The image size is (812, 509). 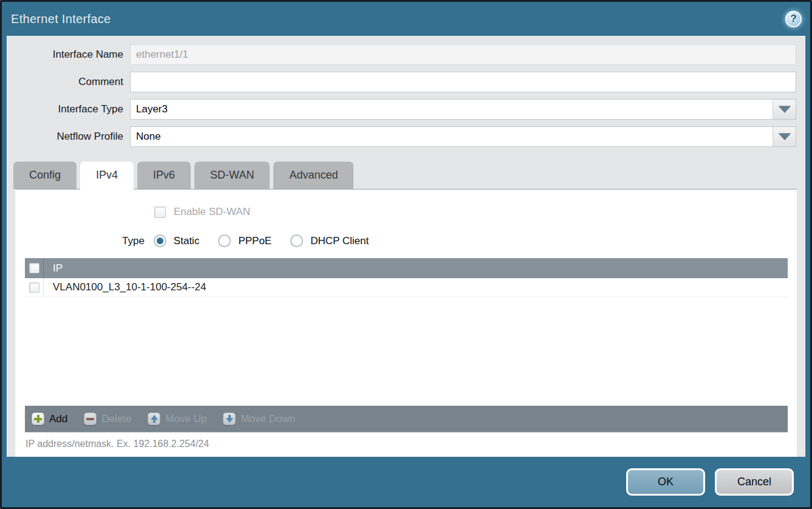 I want to click on interface-name-field, so click(x=463, y=55).